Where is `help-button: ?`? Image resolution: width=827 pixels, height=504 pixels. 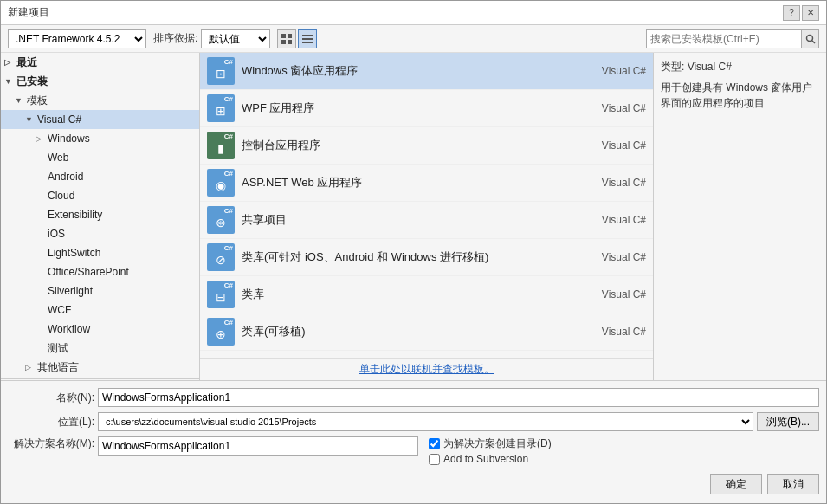 help-button: ? is located at coordinates (791, 13).